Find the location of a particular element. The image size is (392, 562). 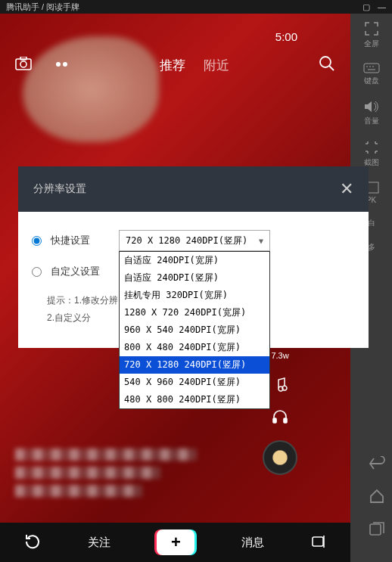

sidebar-label: 键盘 is located at coordinates (372, 81).